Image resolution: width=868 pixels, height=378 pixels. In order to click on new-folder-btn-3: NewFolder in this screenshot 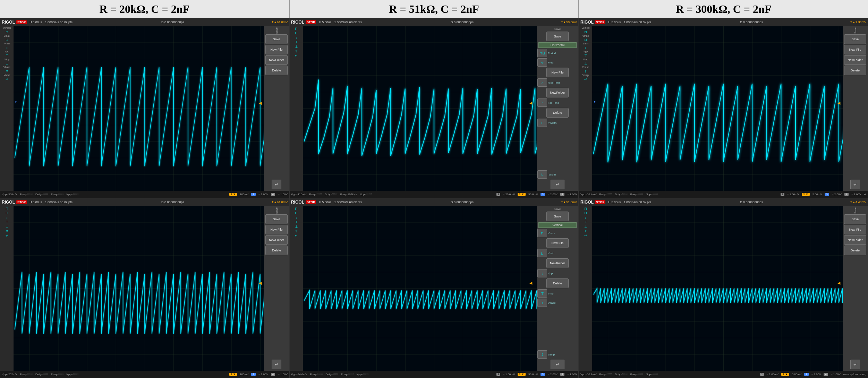, I will do `click(855, 60)`.